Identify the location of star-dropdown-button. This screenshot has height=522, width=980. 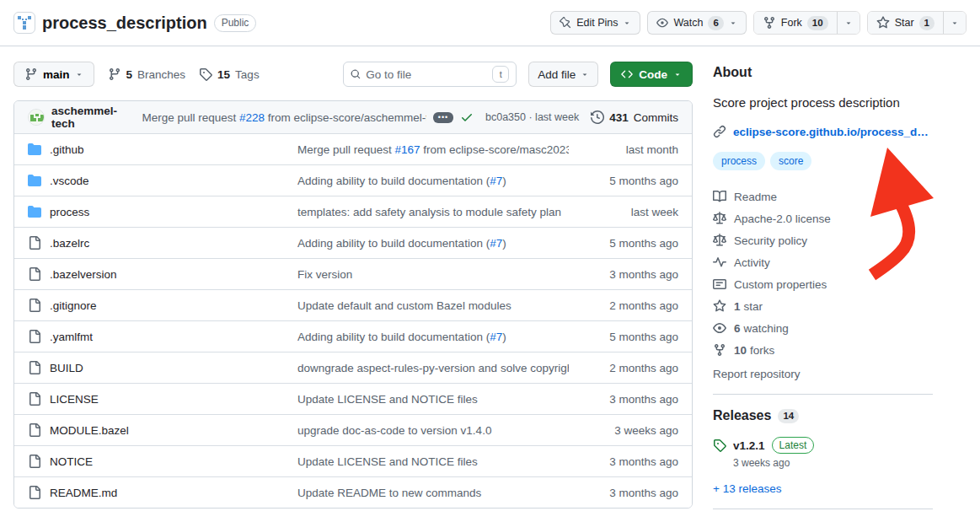
(954, 23).